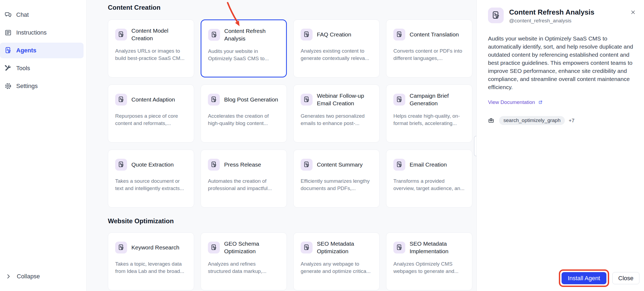 The width and height of the screenshot is (644, 291). What do you see at coordinates (151, 120) in the screenshot?
I see `agent-card-description: Repurposes a piece of core content and r…` at bounding box center [151, 120].